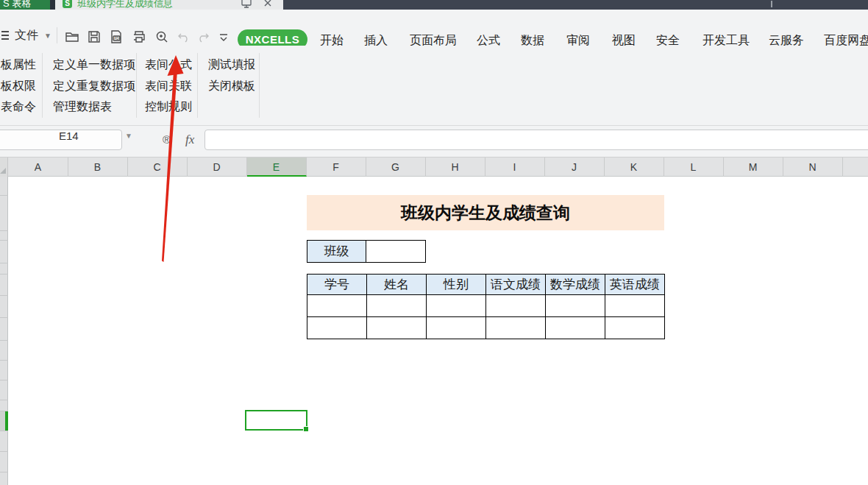  Describe the element at coordinates (485, 213) in the screenshot. I see `sheet-title: 班级内学生及成绩查询` at that location.